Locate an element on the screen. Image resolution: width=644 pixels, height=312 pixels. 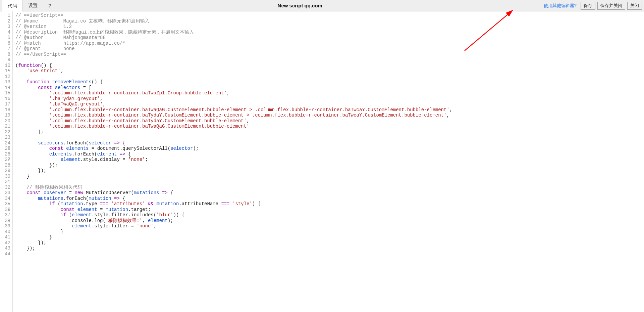
line-number: 17 is located at coordinates (5, 104).